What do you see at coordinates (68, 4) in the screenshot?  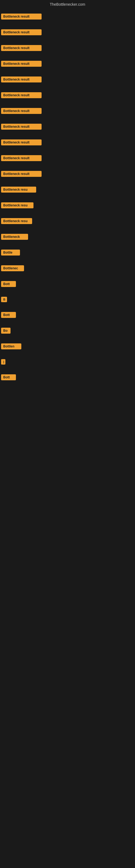 I see `site-title: TheBottlenecker.com` at bounding box center [68, 4].